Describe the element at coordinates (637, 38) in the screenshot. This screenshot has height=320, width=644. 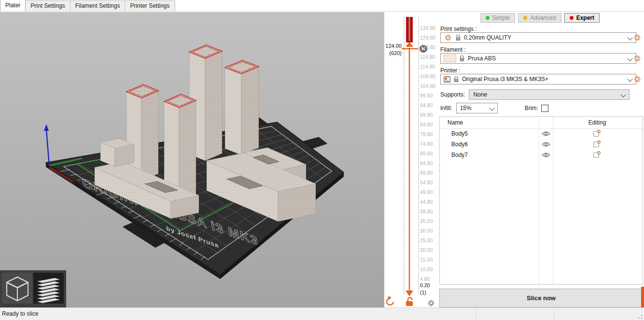
I see `print-settings-gear-button` at that location.